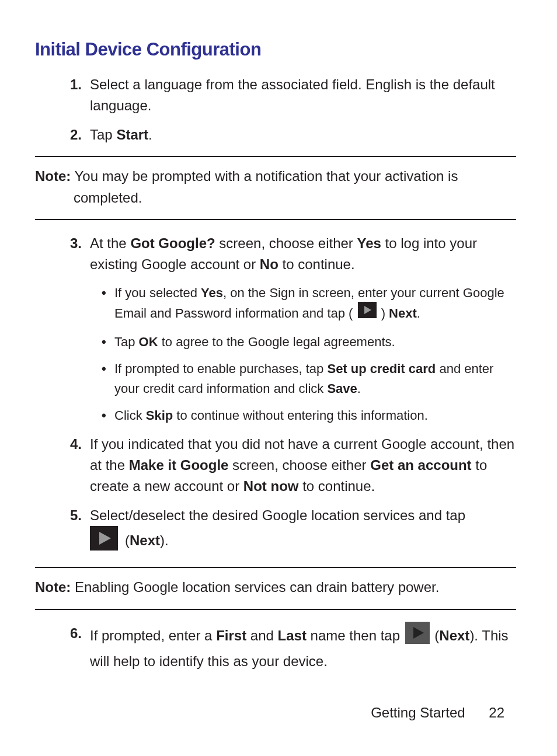 This screenshot has width=557, height=756. I want to click on step-4: 4. If you indicated that you did not hav…, so click(287, 465).